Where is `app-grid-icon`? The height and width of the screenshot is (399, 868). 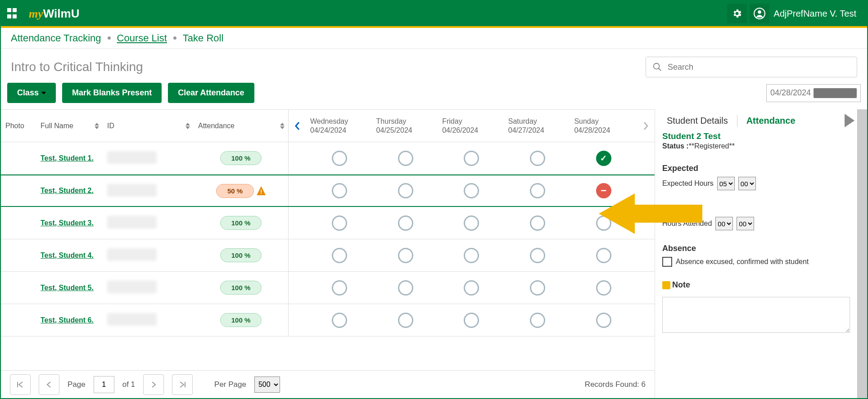 app-grid-icon is located at coordinates (13, 13).